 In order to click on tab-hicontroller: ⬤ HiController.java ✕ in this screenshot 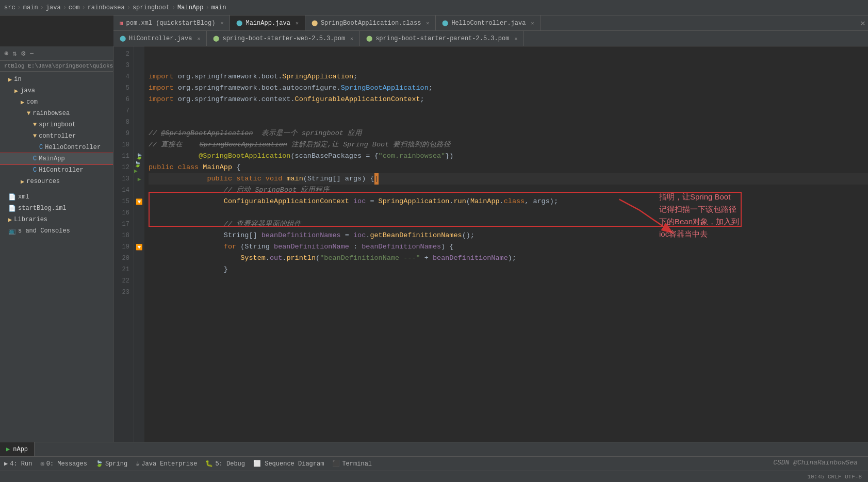, I will do `click(160, 38)`.